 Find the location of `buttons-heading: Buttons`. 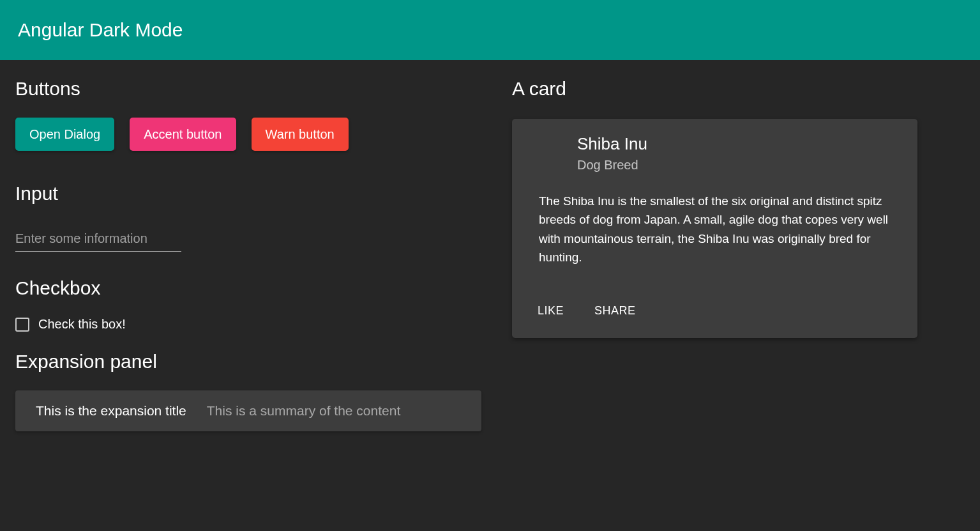

buttons-heading: Buttons is located at coordinates (248, 89).